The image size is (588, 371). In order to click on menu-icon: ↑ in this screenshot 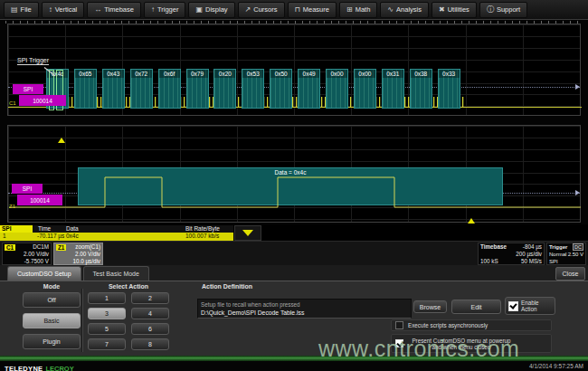, I will do `click(153, 10)`.